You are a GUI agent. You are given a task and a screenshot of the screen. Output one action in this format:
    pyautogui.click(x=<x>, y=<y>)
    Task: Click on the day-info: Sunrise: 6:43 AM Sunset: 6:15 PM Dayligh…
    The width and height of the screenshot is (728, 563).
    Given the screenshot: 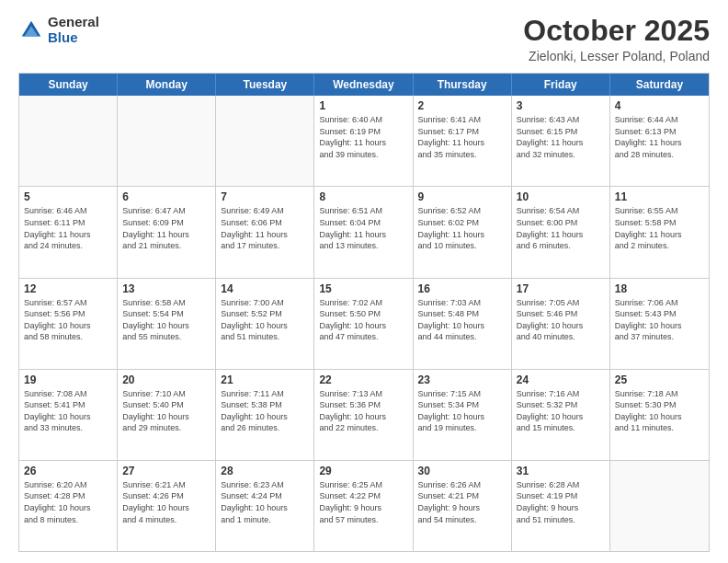 What is the action you would take?
    pyautogui.click(x=561, y=137)
    